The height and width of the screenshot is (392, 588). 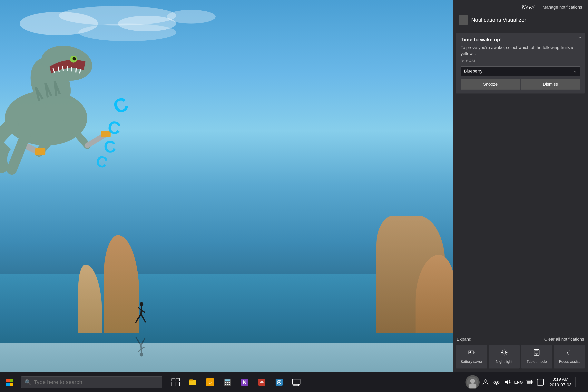 I want to click on snooze-button: Snooze, so click(x=490, y=84).